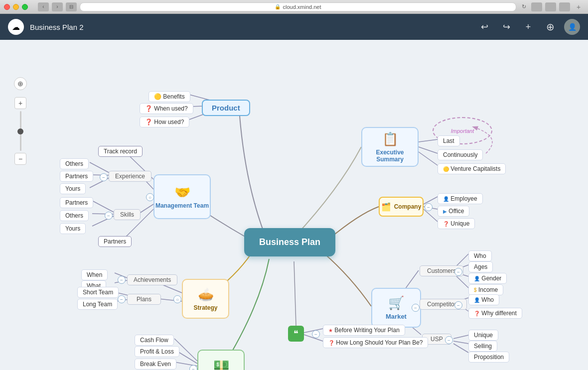  What do you see at coordinates (205, 299) in the screenshot?
I see `strategy-node: 🥧 Strategy` at bounding box center [205, 299].